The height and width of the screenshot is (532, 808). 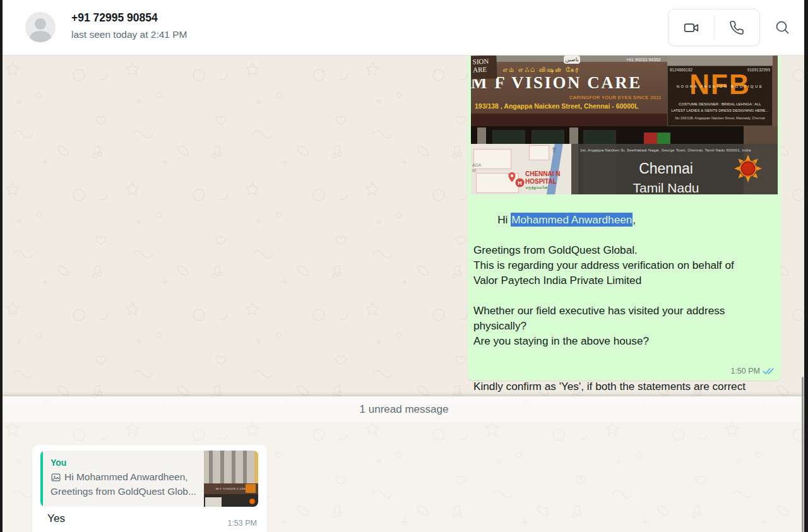 What do you see at coordinates (720, 96) in the screenshot?
I see `boutique-sign-board: 8124666182 9169132999 NFB NOORA FASHION …` at bounding box center [720, 96].